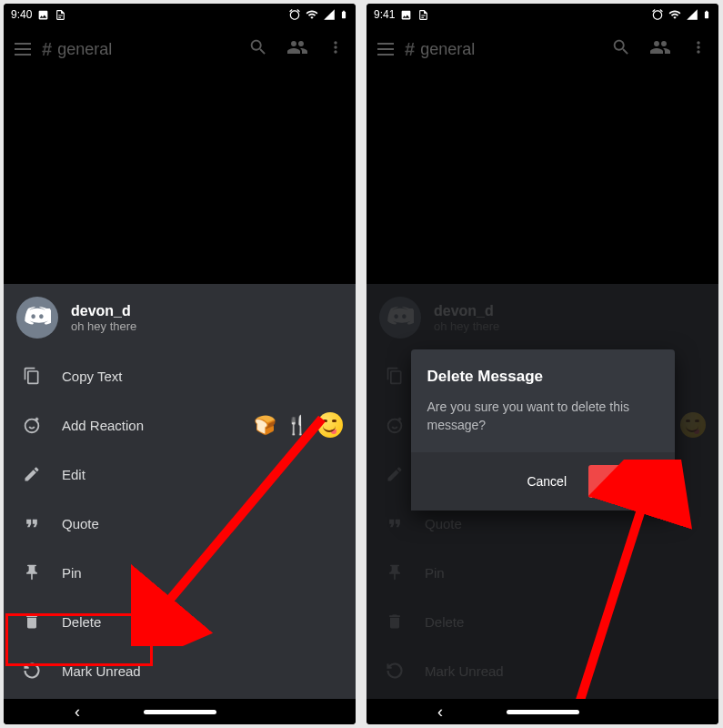 The height and width of the screenshot is (728, 723). I want to click on menu-label: Mark Unread, so click(102, 672).